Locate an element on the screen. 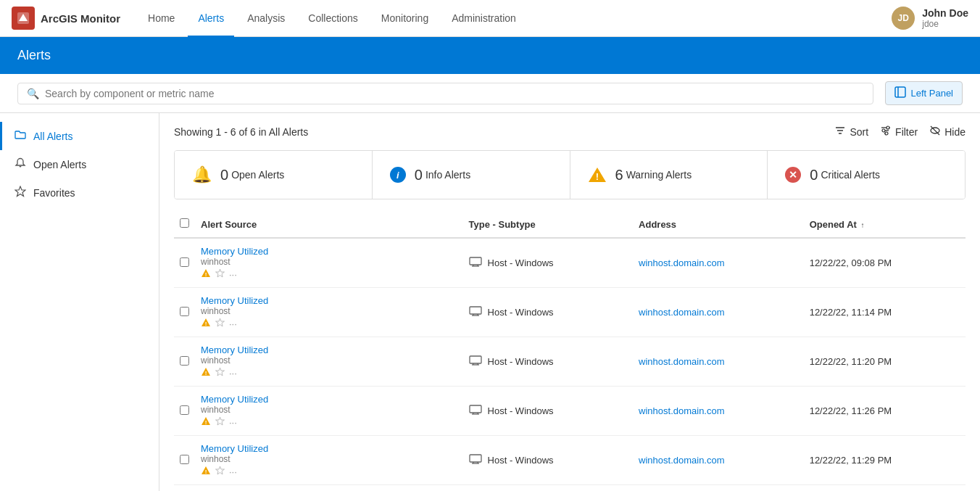 The width and height of the screenshot is (980, 491). card-open-alerts: 🔔 0 Open Alerts is located at coordinates (274, 175).